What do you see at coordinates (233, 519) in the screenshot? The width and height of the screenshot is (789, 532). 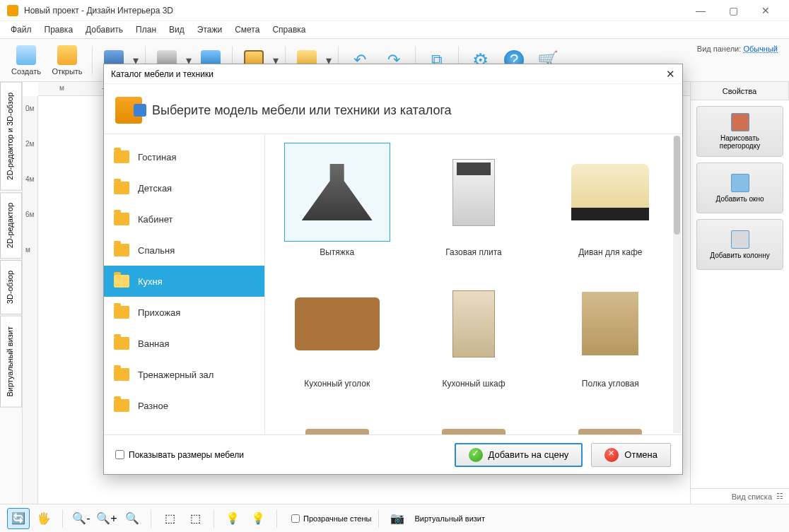 I see `light-toggle: 💡` at bounding box center [233, 519].